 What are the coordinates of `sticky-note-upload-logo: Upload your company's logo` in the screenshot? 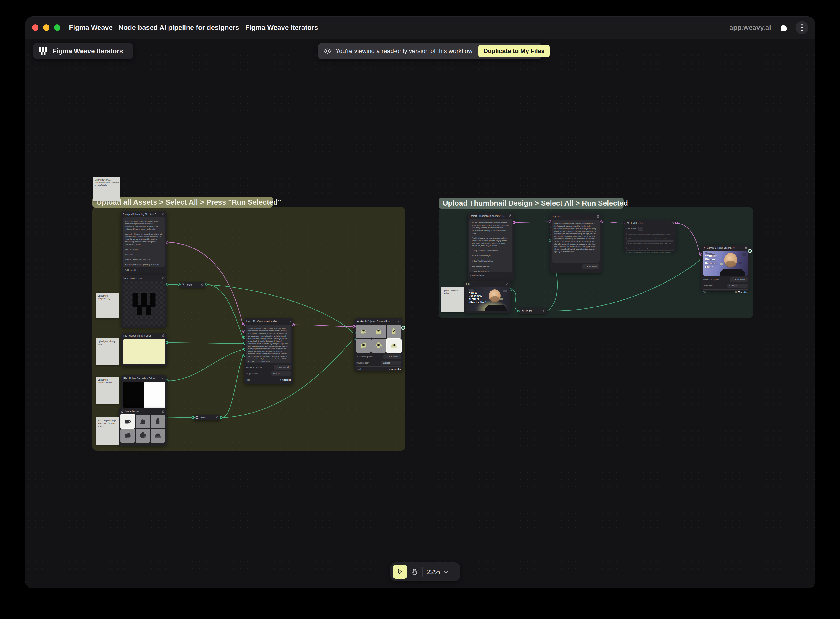 It's located at (108, 305).